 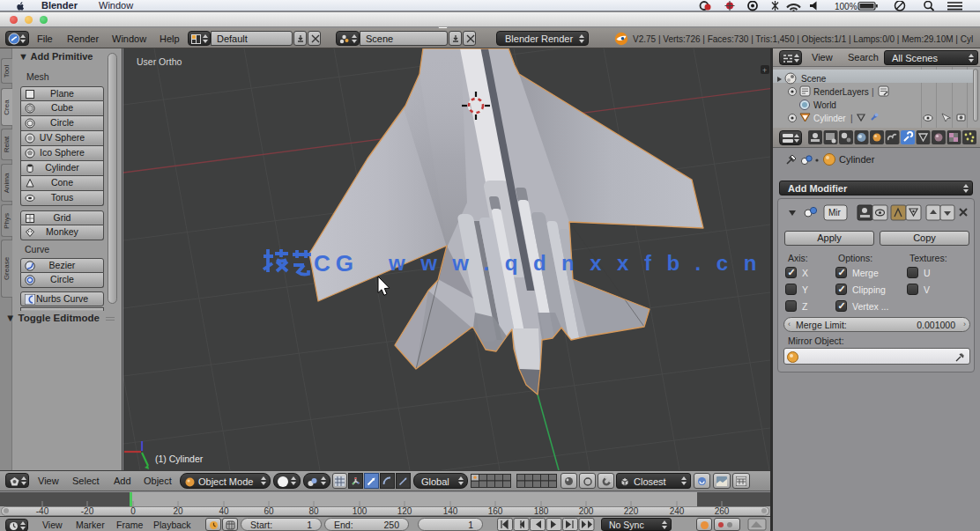 What do you see at coordinates (360, 511) in the screenshot?
I see `svg-text: 100` at bounding box center [360, 511].